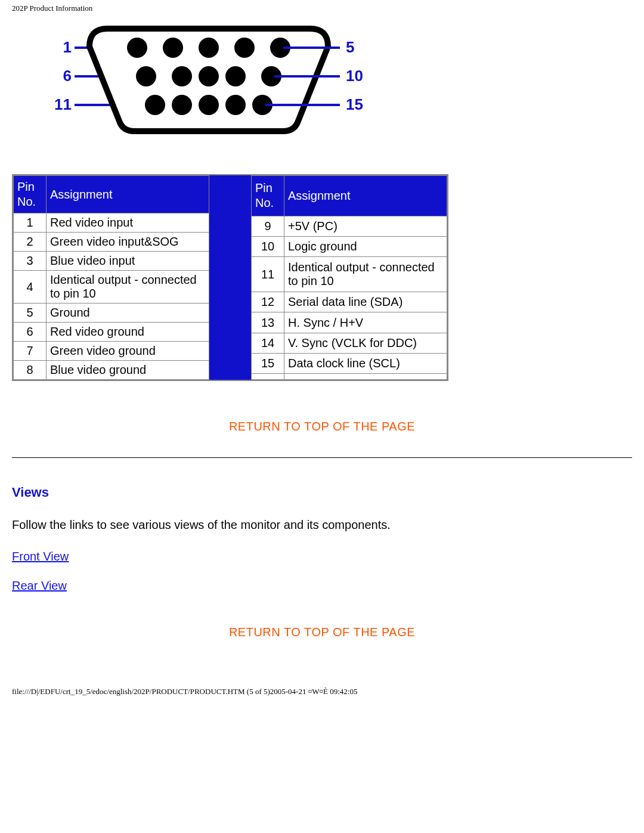 This screenshot has height=833, width=644. What do you see at coordinates (268, 343) in the screenshot?
I see `pin-number: 14` at bounding box center [268, 343].